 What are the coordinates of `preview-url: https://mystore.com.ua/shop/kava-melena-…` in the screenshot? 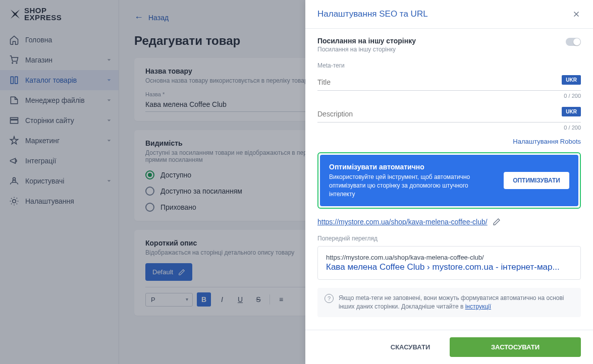 It's located at (449, 257).